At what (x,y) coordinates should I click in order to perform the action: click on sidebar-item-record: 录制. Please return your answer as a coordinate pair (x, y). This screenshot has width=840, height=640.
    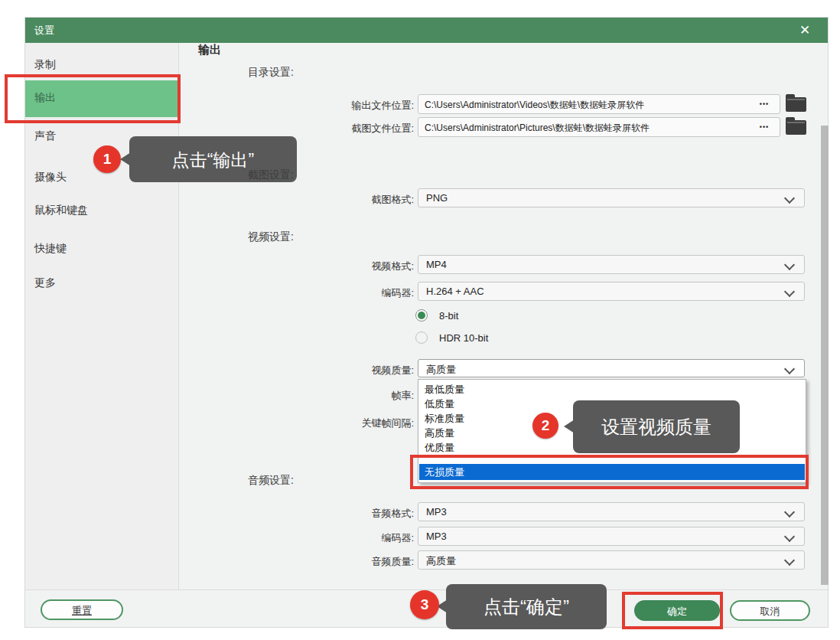
    Looking at the image, I should click on (45, 65).